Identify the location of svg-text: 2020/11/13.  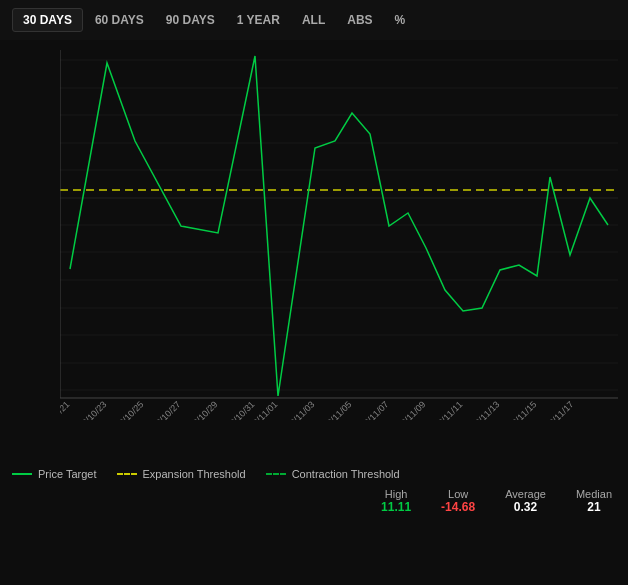
(482, 410).